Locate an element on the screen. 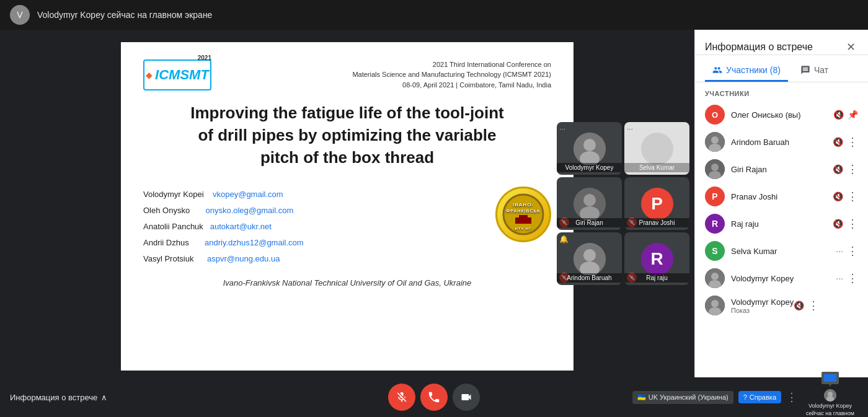  svg-text: НТУ НГ is located at coordinates (523, 229).